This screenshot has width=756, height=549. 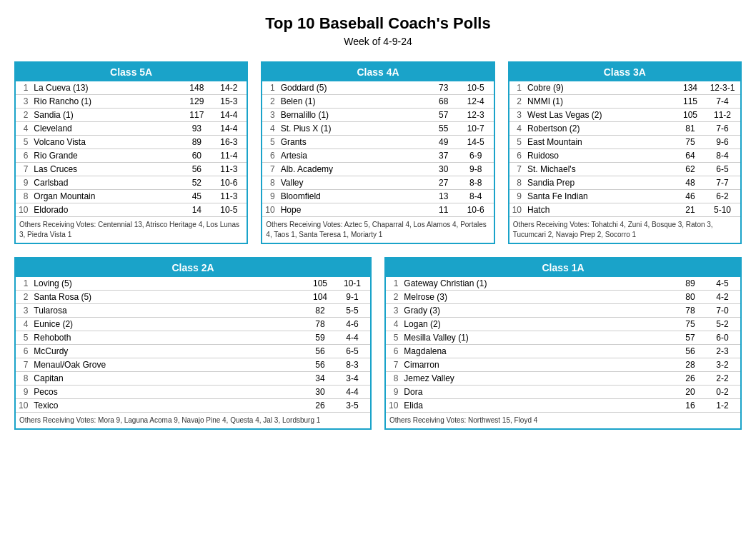 What do you see at coordinates (690, 156) in the screenshot?
I see `pts-cell: 64` at bounding box center [690, 156].